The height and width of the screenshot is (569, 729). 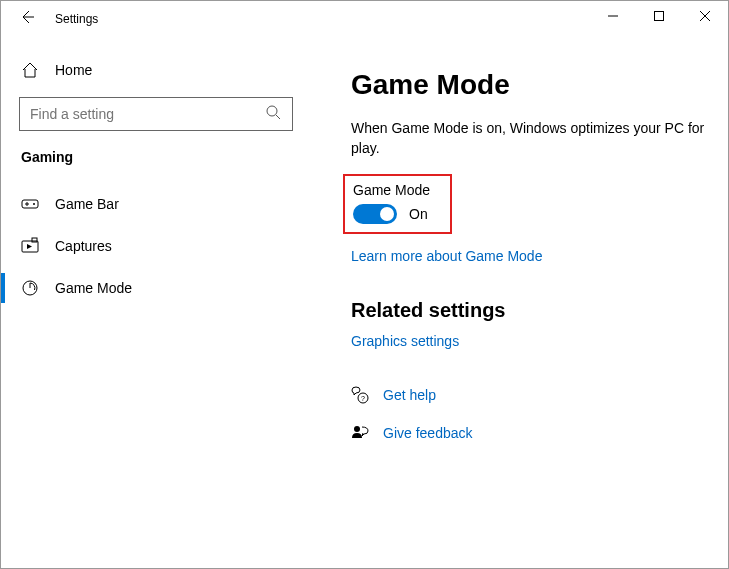 I want to click on home-nav: Home, so click(x=156, y=70).